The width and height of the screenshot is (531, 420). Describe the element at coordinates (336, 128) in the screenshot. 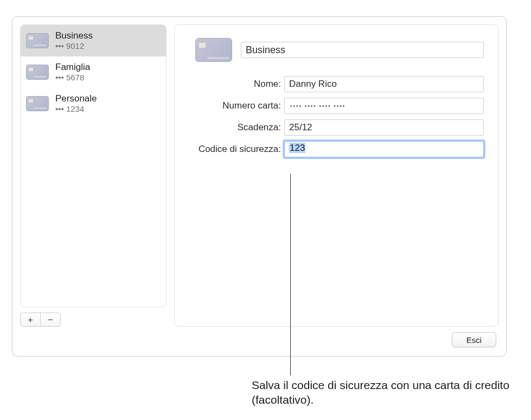

I see `expiry-row: Scadenza:` at that location.